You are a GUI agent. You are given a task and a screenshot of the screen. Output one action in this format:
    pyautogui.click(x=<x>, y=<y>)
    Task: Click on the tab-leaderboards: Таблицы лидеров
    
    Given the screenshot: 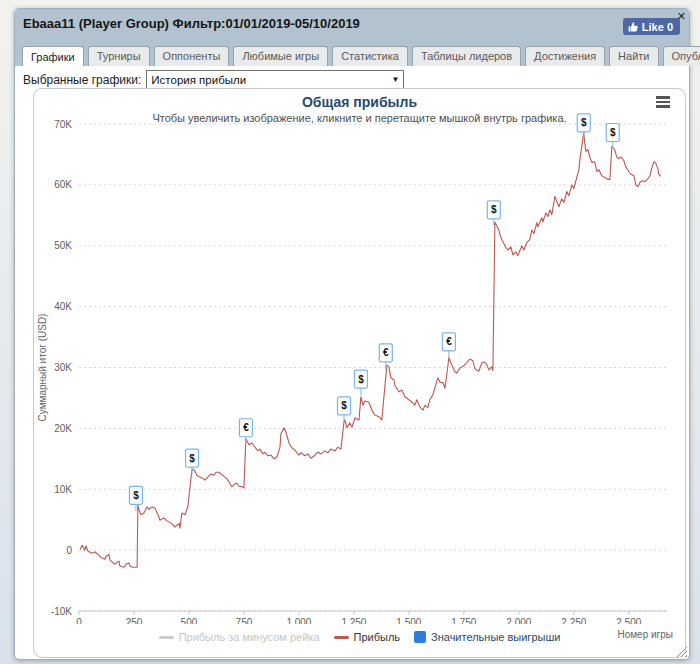 What is the action you would take?
    pyautogui.click(x=466, y=56)
    